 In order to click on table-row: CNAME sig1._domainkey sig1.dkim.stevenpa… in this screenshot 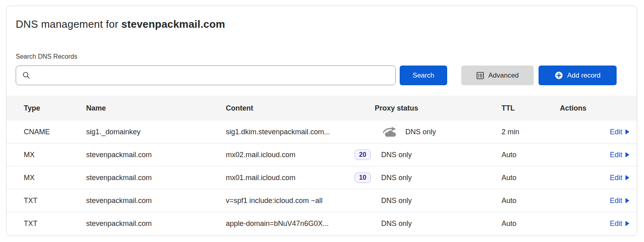, I will do `click(322, 132)`.